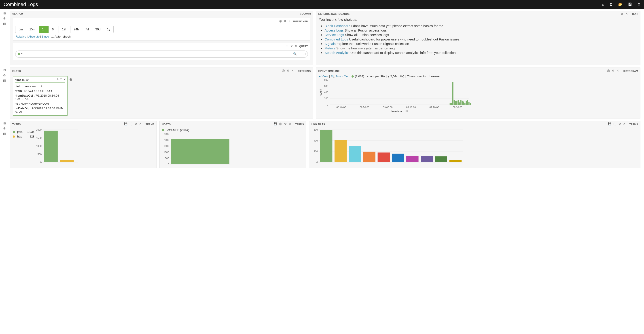  What do you see at coordinates (162, 93) in the screenshot?
I see `filter-panel: FILTER ⓘ ⚙ ✕ FILTERING ✎ ☑ ✕ t` at bounding box center [162, 93].